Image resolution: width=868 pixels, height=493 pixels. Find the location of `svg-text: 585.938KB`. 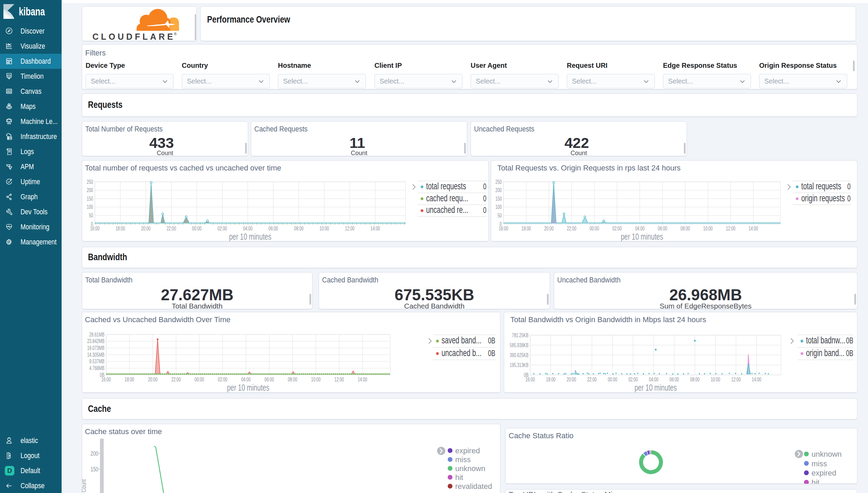

svg-text: 585.938KB is located at coordinates (519, 345).